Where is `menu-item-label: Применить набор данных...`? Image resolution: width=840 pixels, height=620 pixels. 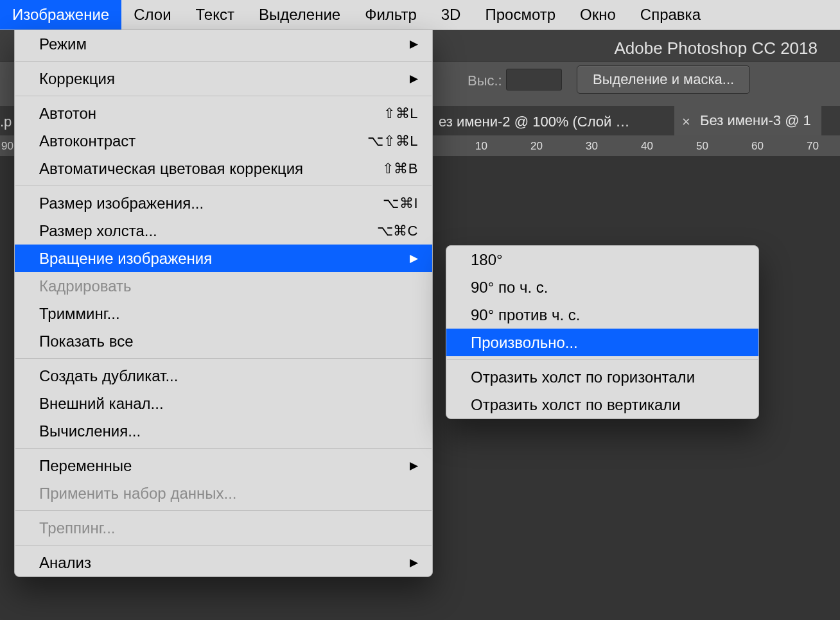
menu-item-label: Применить набор данных... is located at coordinates (138, 494).